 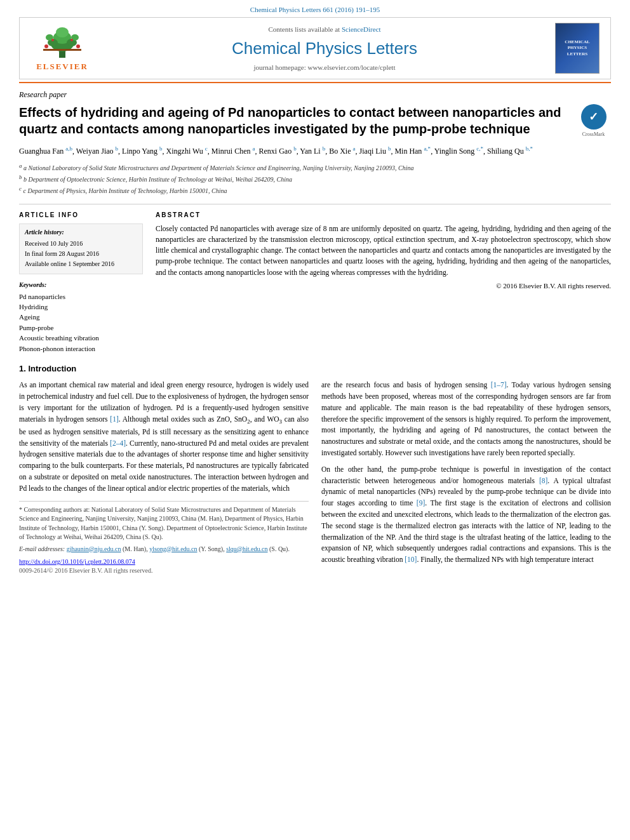 What do you see at coordinates (94, 549) in the screenshot?
I see `email-link-han: gjhaunin@nju.edu.cn` at bounding box center [94, 549].